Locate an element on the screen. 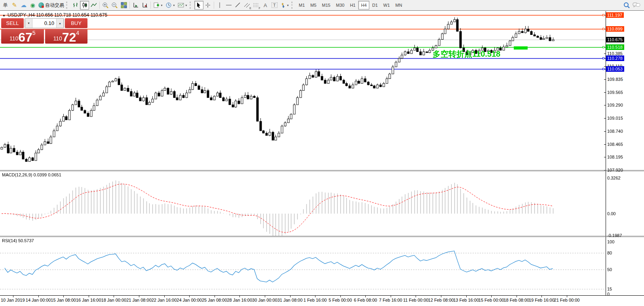 The width and height of the screenshot is (644, 306). macd-tick-label: 0.3262 is located at coordinates (614, 178).